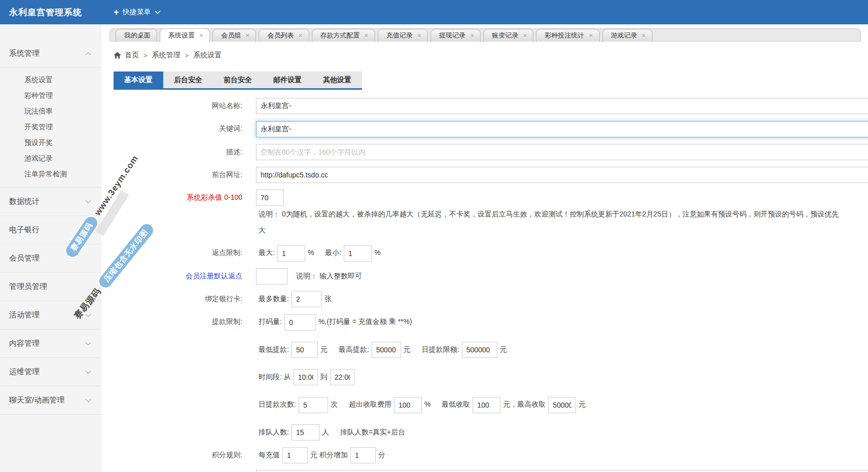 The height and width of the screenshot is (472, 868). I want to click on description-input, so click(562, 152).